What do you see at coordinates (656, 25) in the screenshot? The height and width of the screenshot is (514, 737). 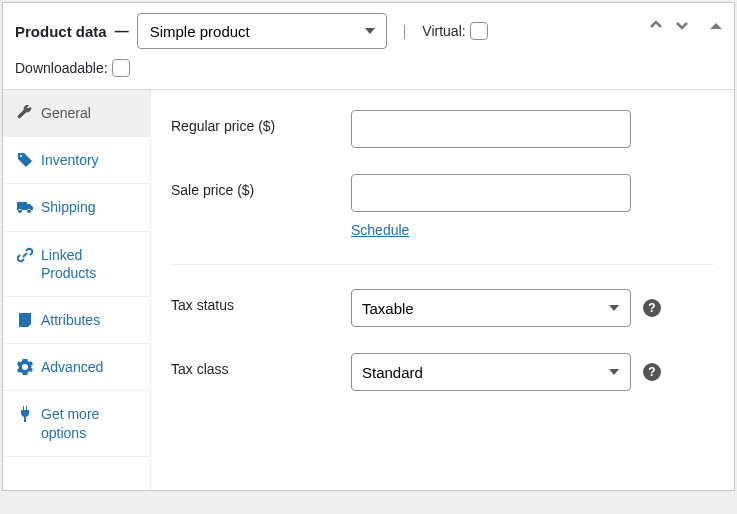 I see `chevron-up-icon` at bounding box center [656, 25].